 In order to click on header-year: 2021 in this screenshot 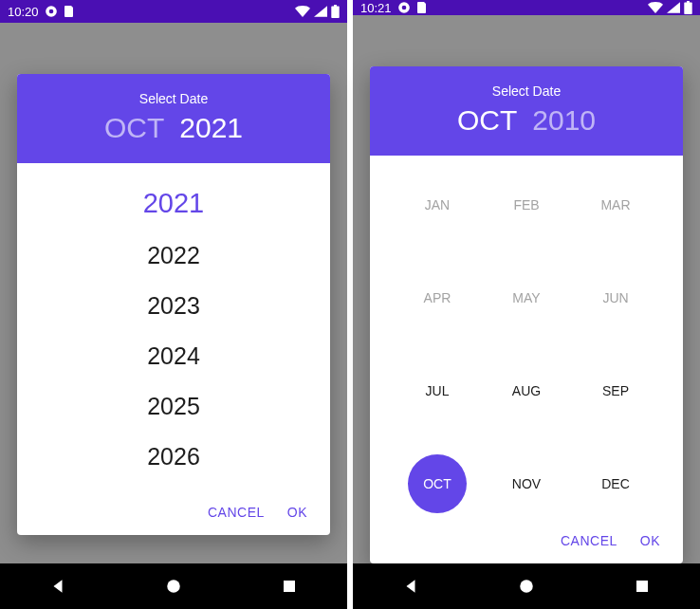, I will do `click(211, 128)`.